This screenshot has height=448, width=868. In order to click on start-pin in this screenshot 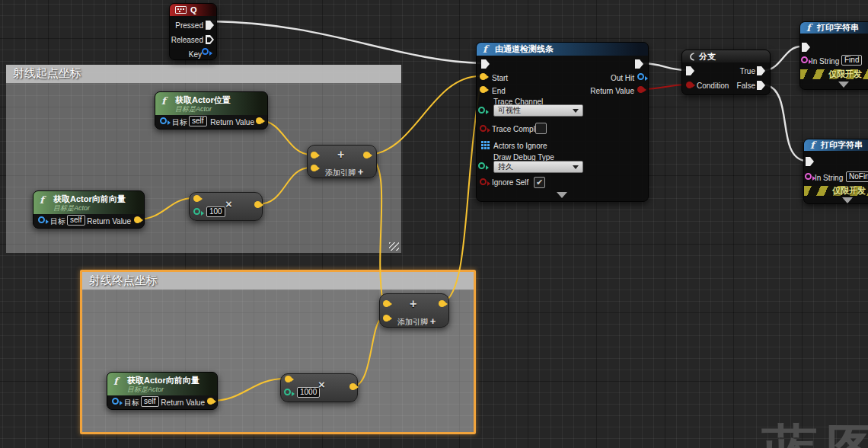, I will do `click(483, 76)`.